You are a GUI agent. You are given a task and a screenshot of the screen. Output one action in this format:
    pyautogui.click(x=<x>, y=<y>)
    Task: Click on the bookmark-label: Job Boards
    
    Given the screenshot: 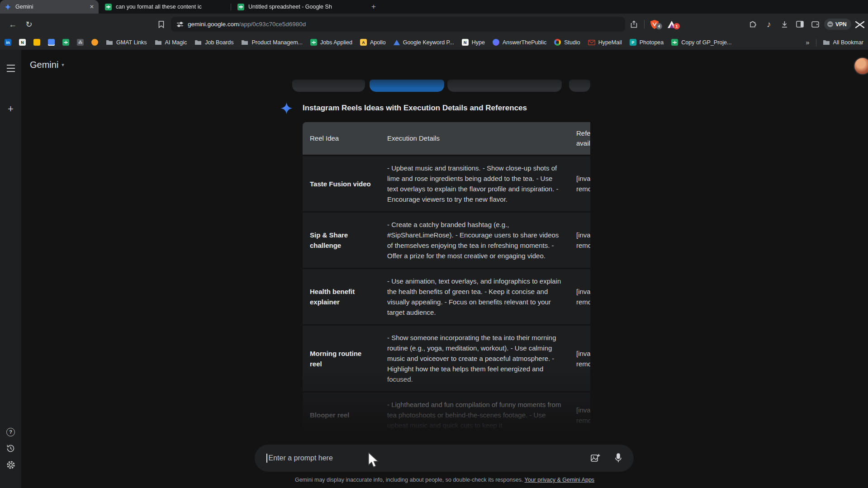 What is the action you would take?
    pyautogui.click(x=219, y=43)
    